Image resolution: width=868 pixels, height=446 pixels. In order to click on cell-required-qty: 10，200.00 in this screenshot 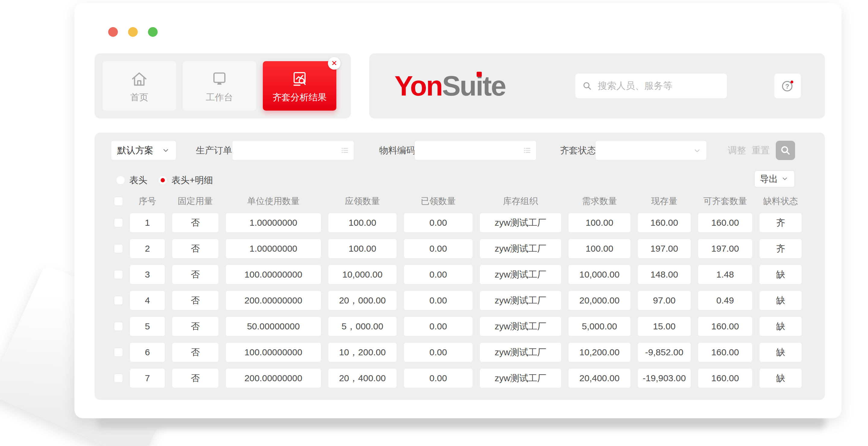, I will do `click(363, 352)`.